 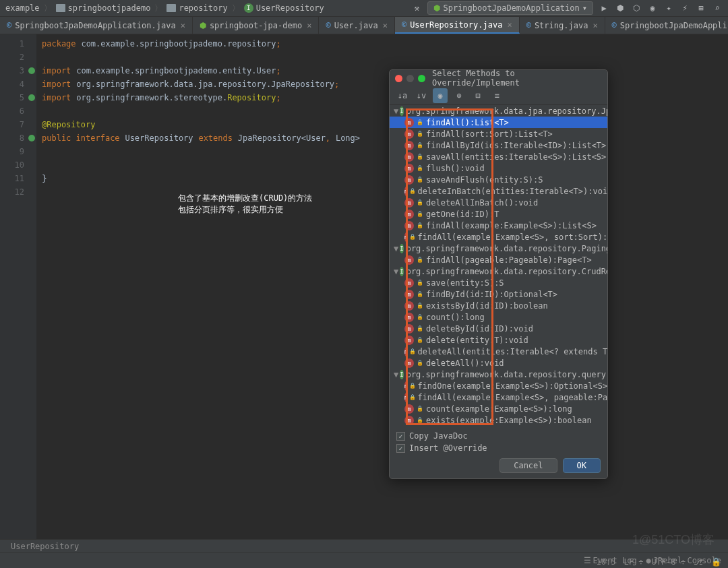 I want to click on show-inherited-icon: ◉, so click(x=440, y=96).